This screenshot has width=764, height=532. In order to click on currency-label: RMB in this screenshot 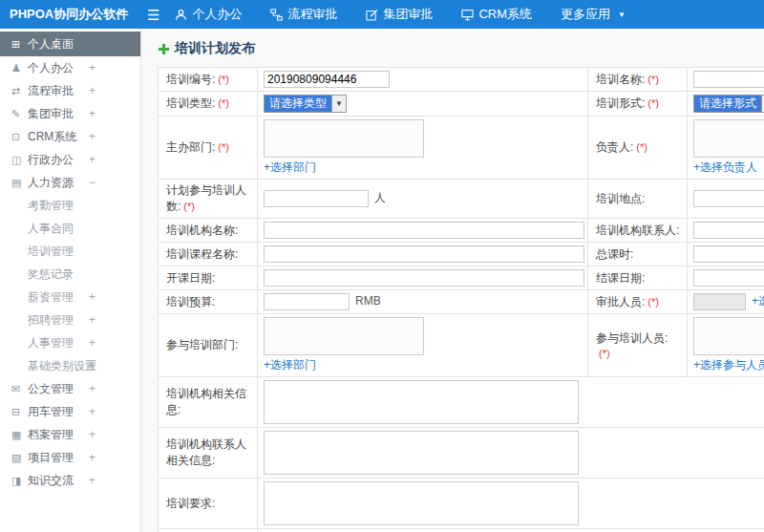, I will do `click(369, 301)`.